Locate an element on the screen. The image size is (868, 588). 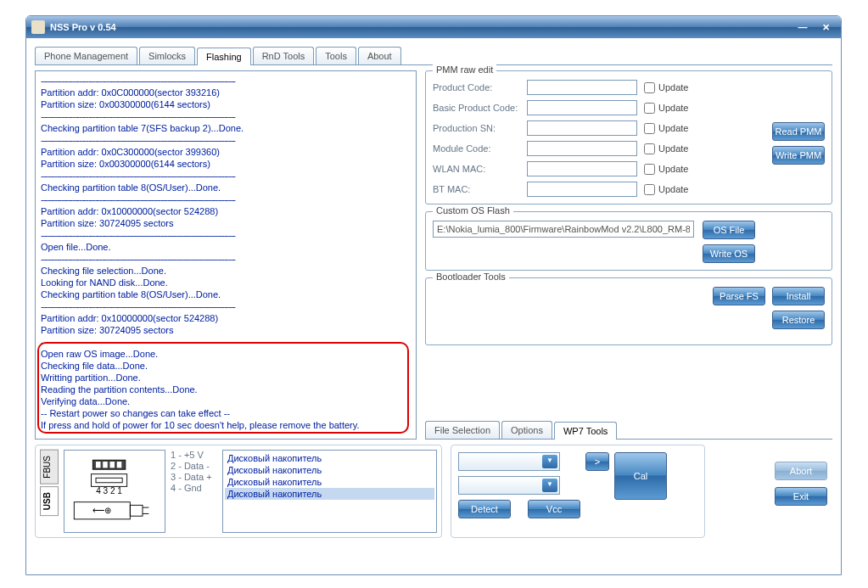
go-button: > is located at coordinates (597, 462).